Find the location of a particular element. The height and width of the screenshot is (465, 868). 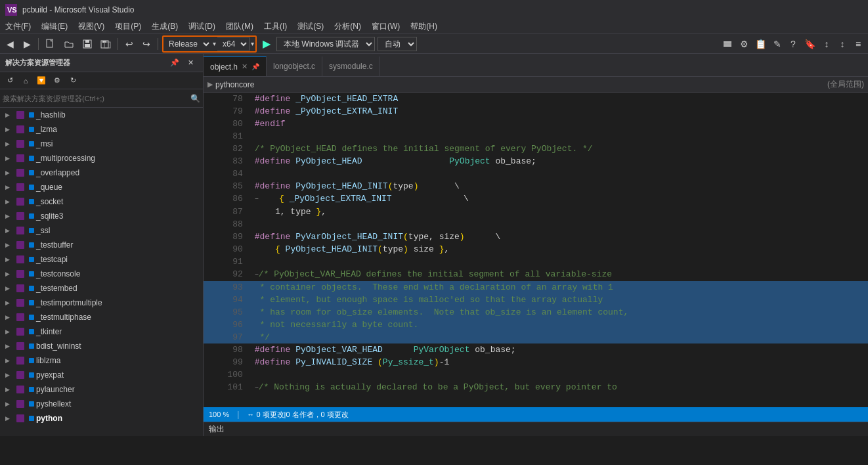

breadcrumb-text: pythoncore is located at coordinates (235, 85).